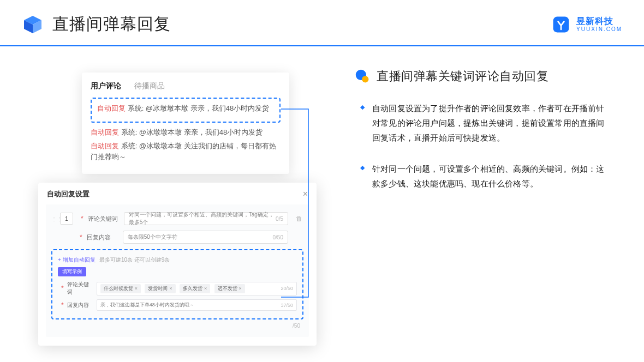  I want to click on ex-content-counter: 37/50, so click(287, 305).